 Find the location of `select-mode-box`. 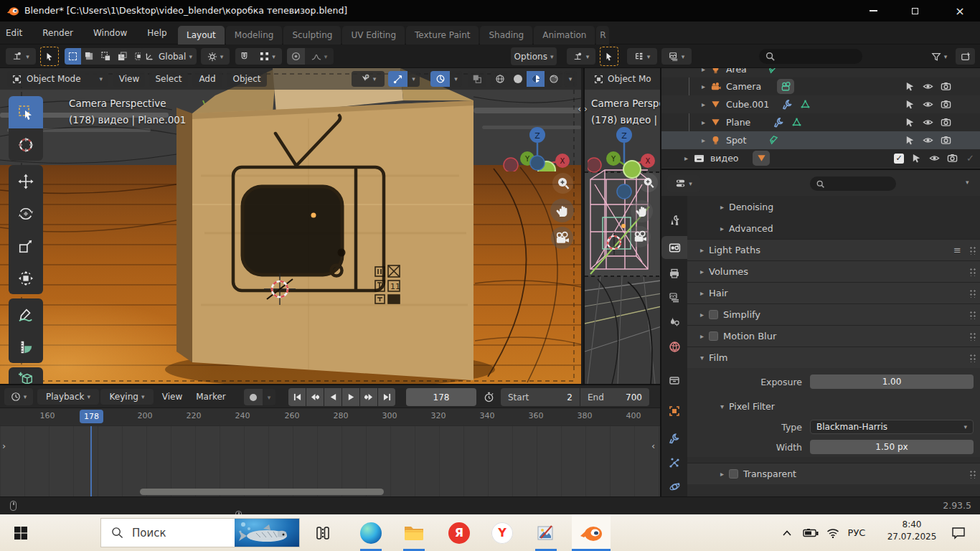

select-mode-box is located at coordinates (89, 56).